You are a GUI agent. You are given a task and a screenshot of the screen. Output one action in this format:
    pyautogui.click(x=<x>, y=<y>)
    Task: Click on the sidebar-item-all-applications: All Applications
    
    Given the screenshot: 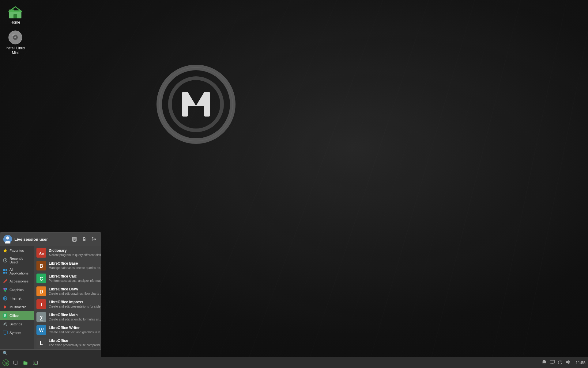 What is the action you would take?
    pyautogui.click(x=17, y=271)
    